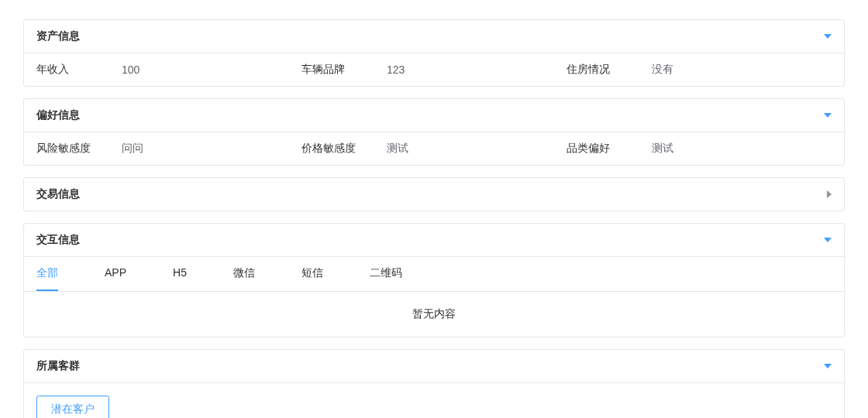  What do you see at coordinates (58, 36) in the screenshot?
I see `asset-info-title: 资产信息` at bounding box center [58, 36].